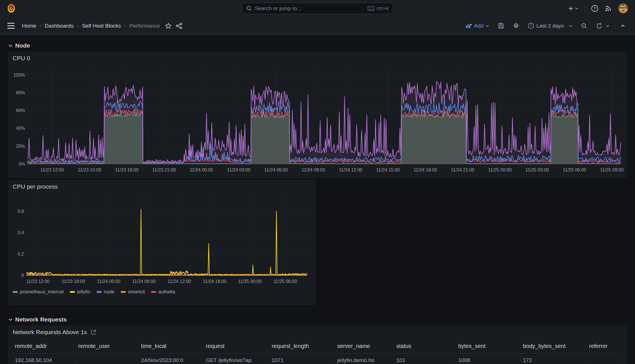  Describe the element at coordinates (488, 346) in the screenshot. I see `table-column-header: bytes_sent` at that location.